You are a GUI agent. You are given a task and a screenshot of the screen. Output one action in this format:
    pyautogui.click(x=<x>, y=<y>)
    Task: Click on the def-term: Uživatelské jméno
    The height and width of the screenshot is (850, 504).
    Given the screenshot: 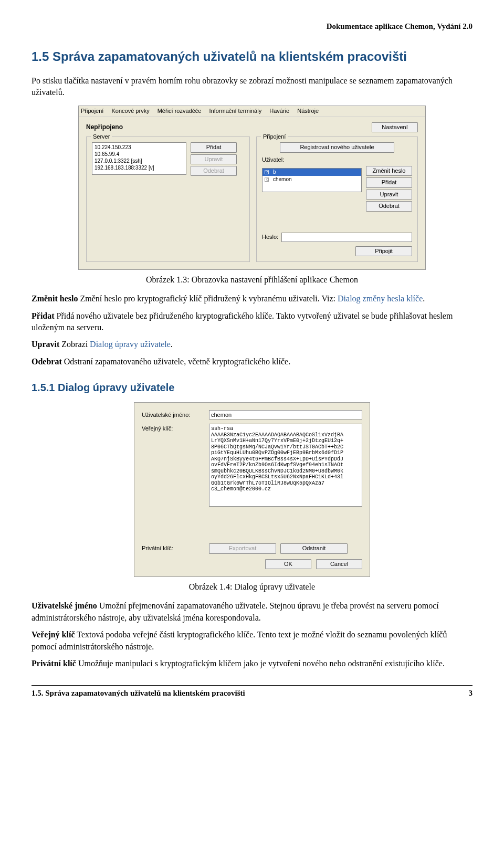 What is the action you would take?
    pyautogui.click(x=64, y=606)
    